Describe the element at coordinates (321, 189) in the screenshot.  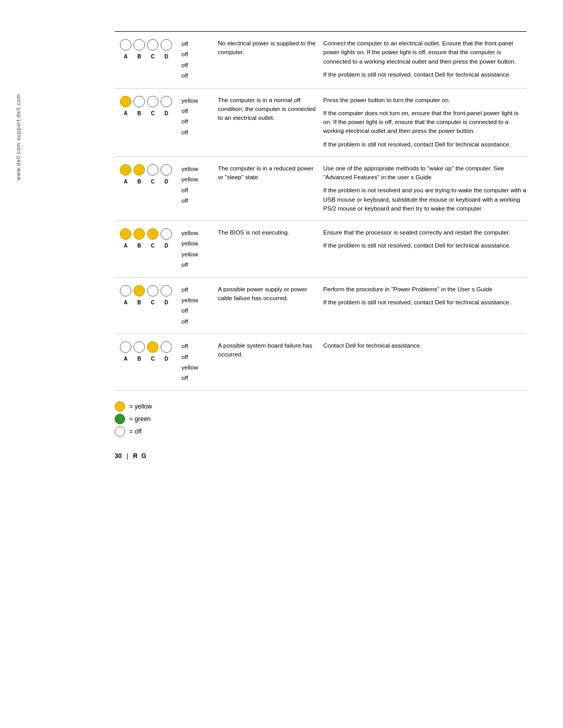
I see `table-row: ABCDyellowyellowoffoffThe computer is in…` at that location.